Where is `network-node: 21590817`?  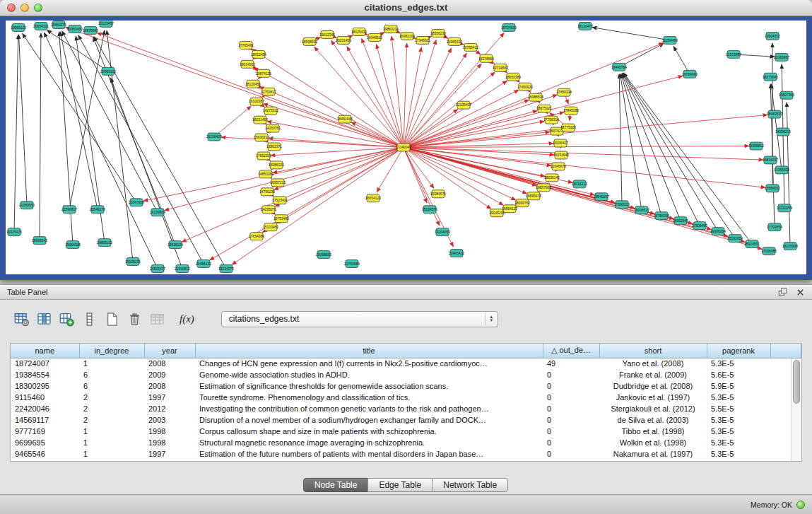 network-node: 21590817 is located at coordinates (69, 209).